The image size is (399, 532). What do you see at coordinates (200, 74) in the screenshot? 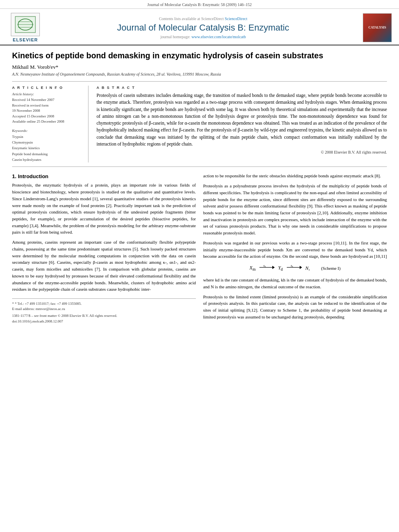
I see `paper-affiliation: A.N. Nesmeyanov Institute of Organoeleme…` at bounding box center [200, 74].